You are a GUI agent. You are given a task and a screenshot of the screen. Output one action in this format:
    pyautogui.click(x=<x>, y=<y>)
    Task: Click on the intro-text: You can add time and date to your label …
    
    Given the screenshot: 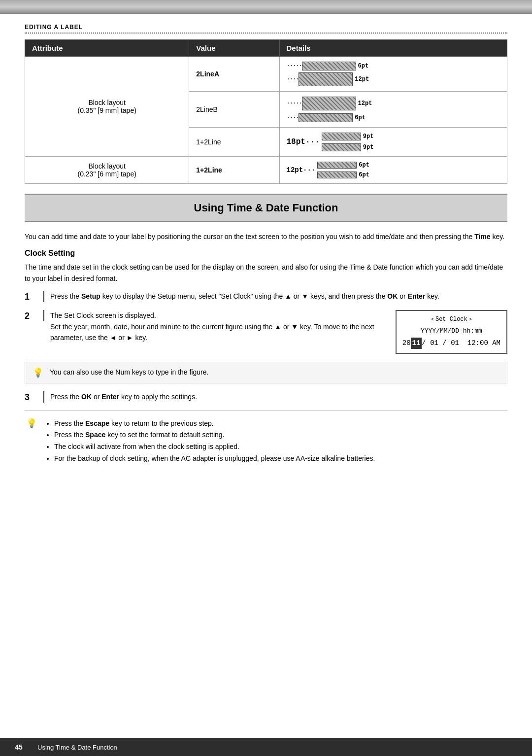 What is the action you would take?
    pyautogui.click(x=266, y=237)
    